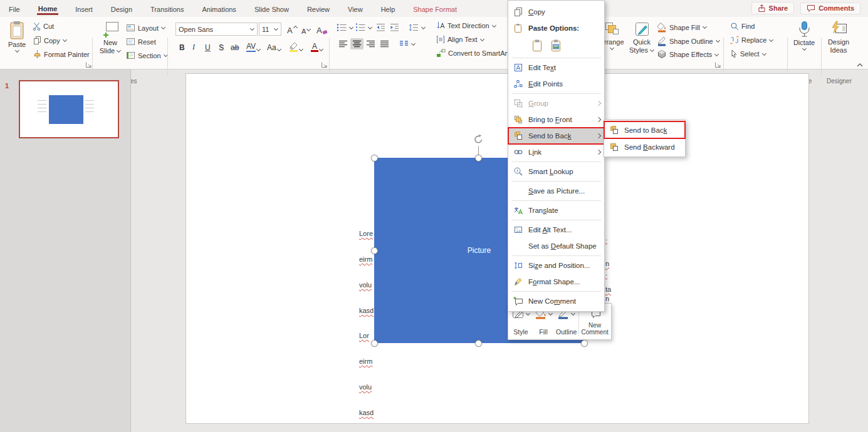  I want to click on menu-item-smart-lookup: Smart Lookup, so click(557, 172).